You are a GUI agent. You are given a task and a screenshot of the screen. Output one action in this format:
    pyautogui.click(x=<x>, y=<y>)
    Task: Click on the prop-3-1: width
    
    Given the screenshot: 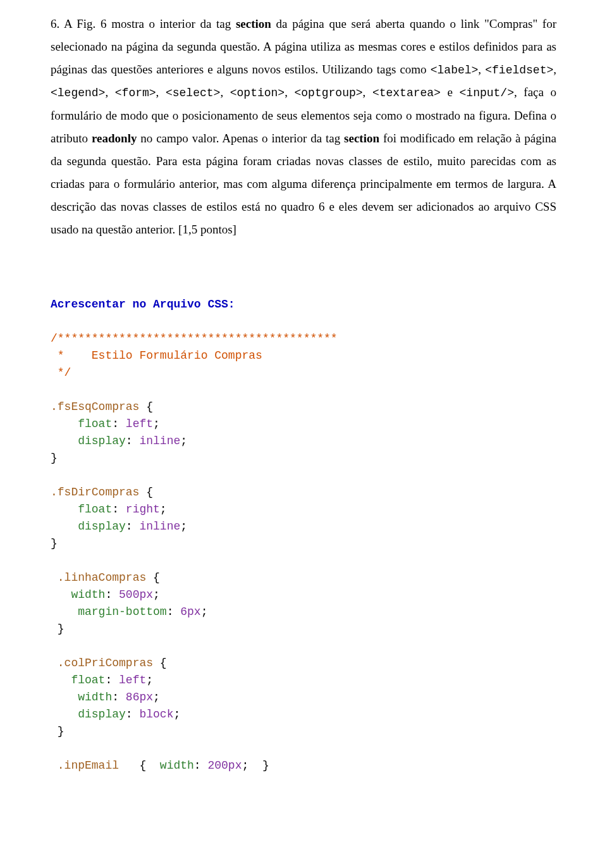 What is the action you would take?
    pyautogui.click(x=95, y=697)
    